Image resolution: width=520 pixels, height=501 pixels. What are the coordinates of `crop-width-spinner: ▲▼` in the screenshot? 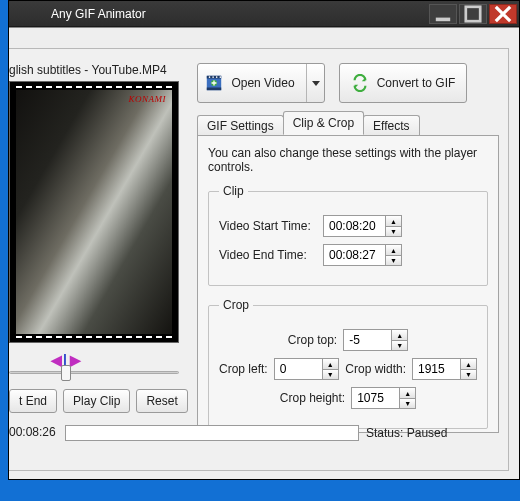 It's located at (444, 369).